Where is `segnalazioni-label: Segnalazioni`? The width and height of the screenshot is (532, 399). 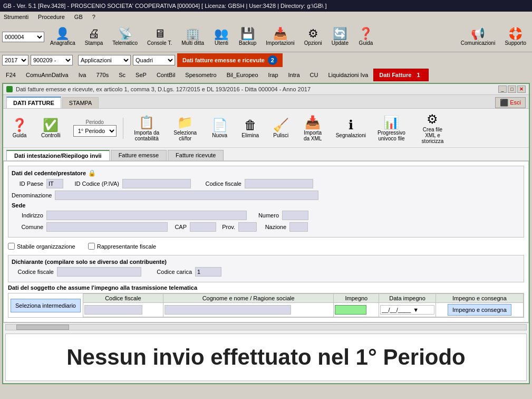 segnalazioni-label: Segnalazioni is located at coordinates (351, 135).